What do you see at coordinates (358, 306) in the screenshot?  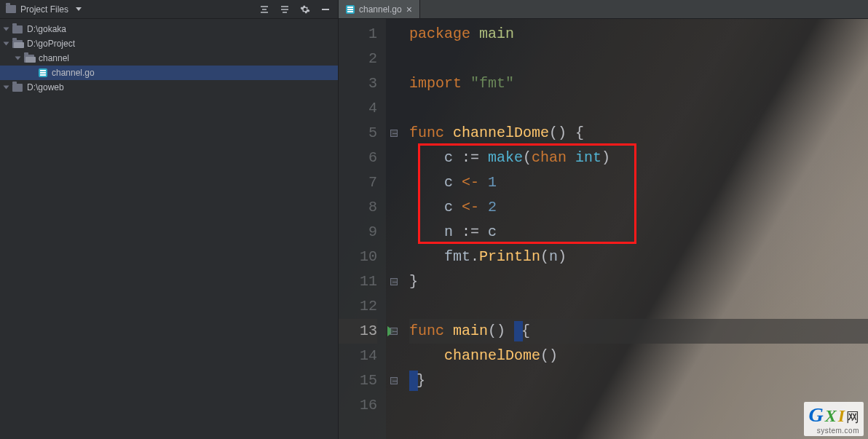 I see `line-number: 12` at bounding box center [358, 306].